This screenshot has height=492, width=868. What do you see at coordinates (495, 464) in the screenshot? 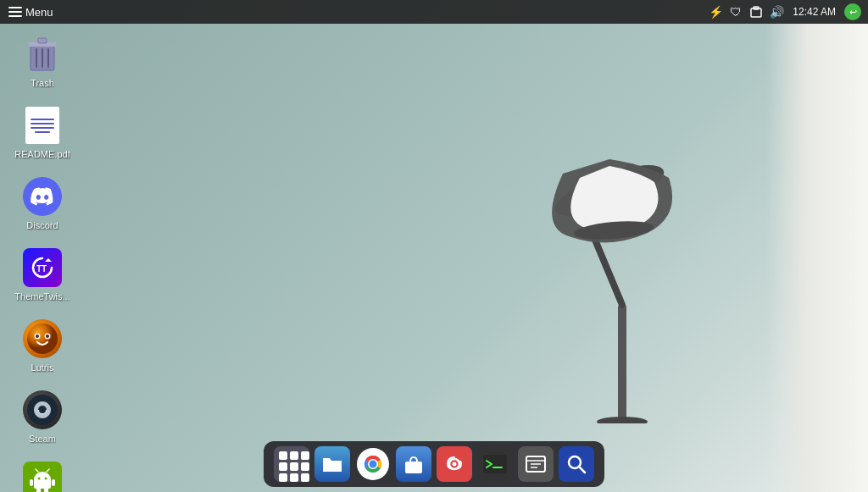
I see `dock-terminal-button` at bounding box center [495, 464].